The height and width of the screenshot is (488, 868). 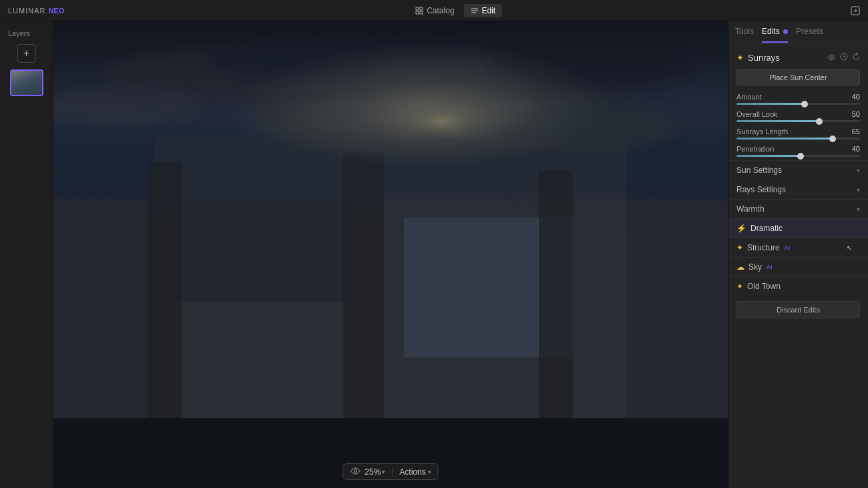 What do you see at coordinates (764, 248) in the screenshot?
I see `structure-label: Structure` at bounding box center [764, 248].